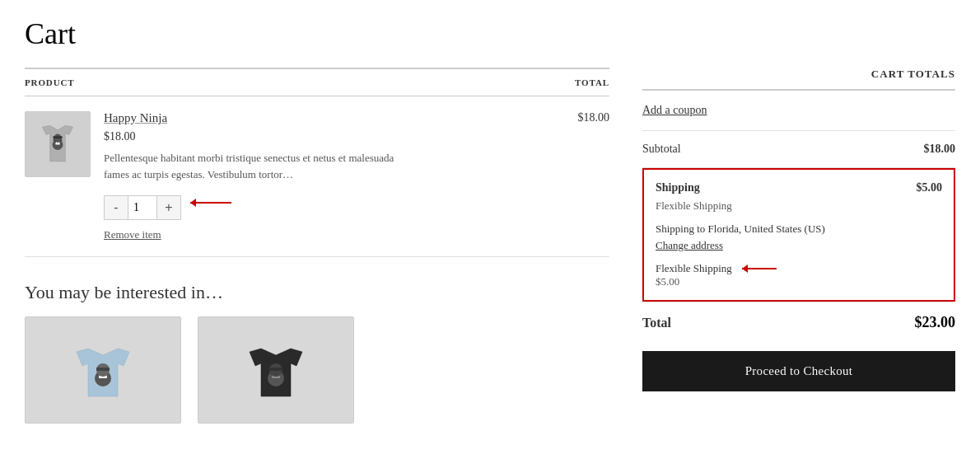 The image size is (980, 473). What do you see at coordinates (799, 150) in the screenshot?
I see `subtotal-row: Subtotal $18.00` at bounding box center [799, 150].